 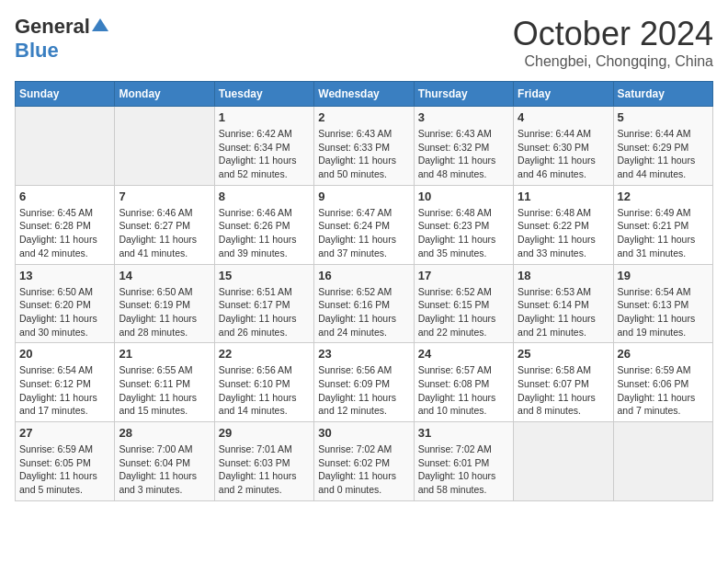 What do you see at coordinates (265, 313) in the screenshot?
I see `cell-sun-info: Sunrise: 6:51 AMSunset: 6:17 PMDaylight:…` at bounding box center [265, 313].